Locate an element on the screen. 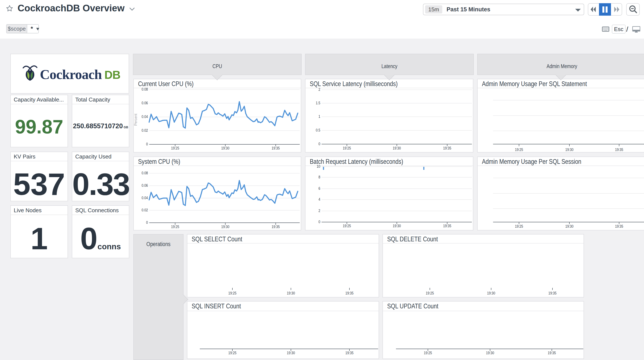  svg-text: 10 is located at coordinates (318, 166).